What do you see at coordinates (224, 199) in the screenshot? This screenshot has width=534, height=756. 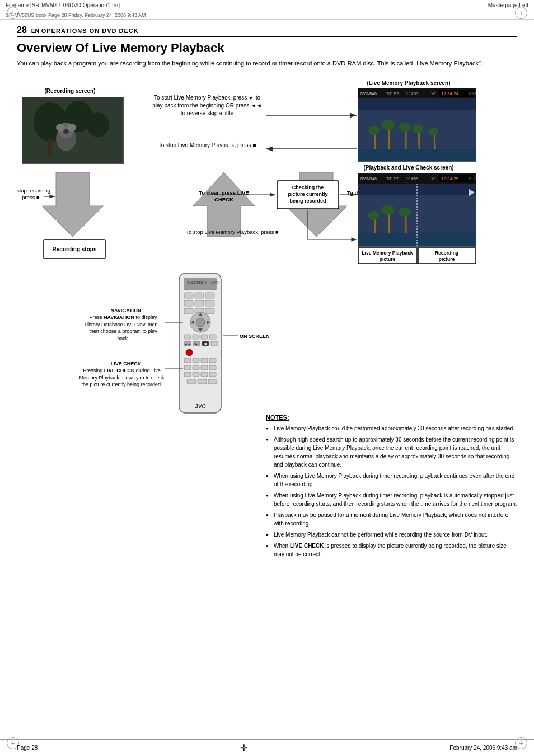 I see `clear-livecheck-label-2: CHECK` at bounding box center [224, 199].